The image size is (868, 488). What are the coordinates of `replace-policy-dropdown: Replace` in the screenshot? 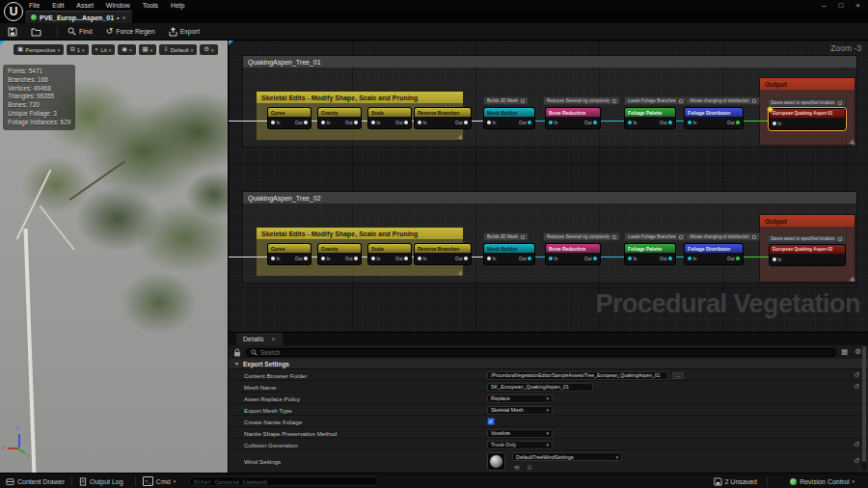 It's located at (520, 399).